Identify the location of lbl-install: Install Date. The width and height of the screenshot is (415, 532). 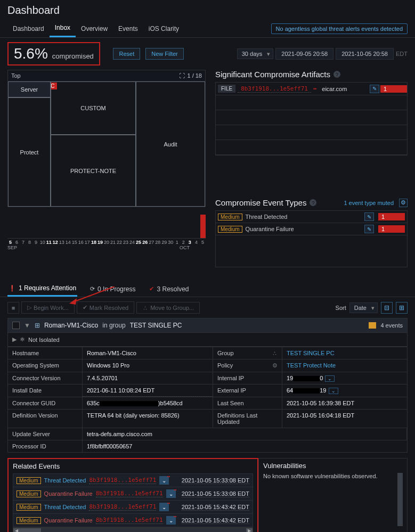
(45, 390).